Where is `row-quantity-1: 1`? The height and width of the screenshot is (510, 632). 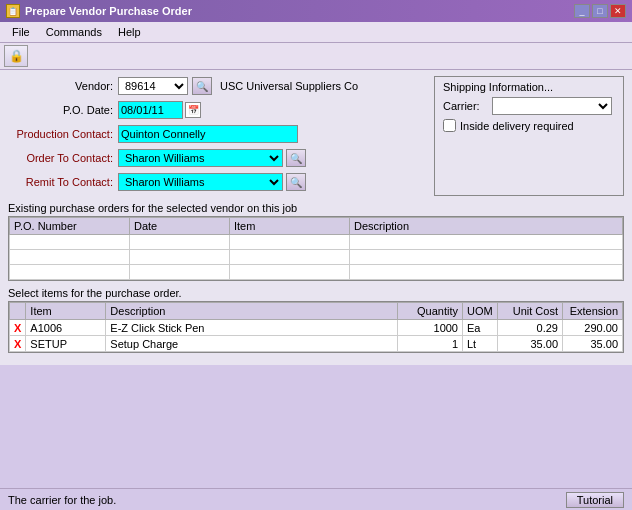
row-quantity-1: 1 is located at coordinates (430, 344).